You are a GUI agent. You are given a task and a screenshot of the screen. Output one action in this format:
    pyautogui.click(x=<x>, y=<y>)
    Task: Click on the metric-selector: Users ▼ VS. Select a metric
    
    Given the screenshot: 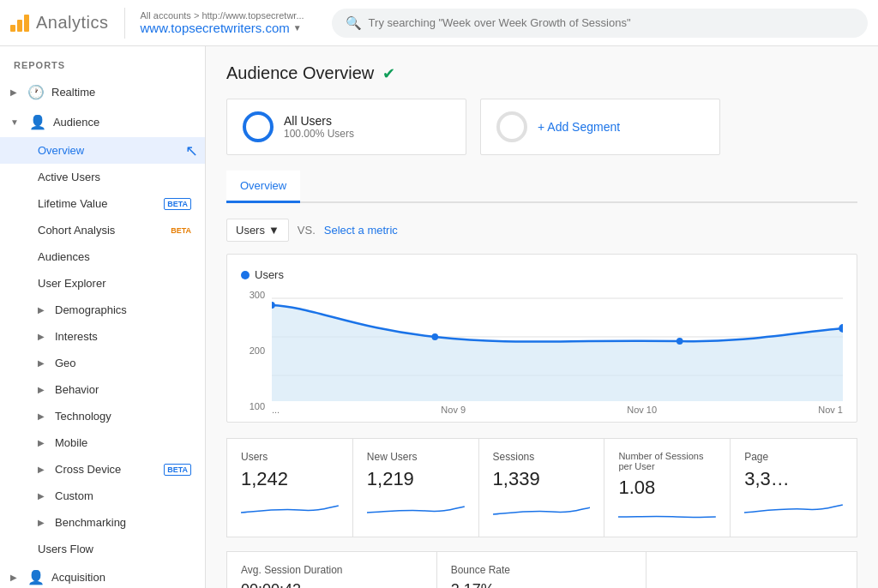 What is the action you would take?
    pyautogui.click(x=542, y=230)
    